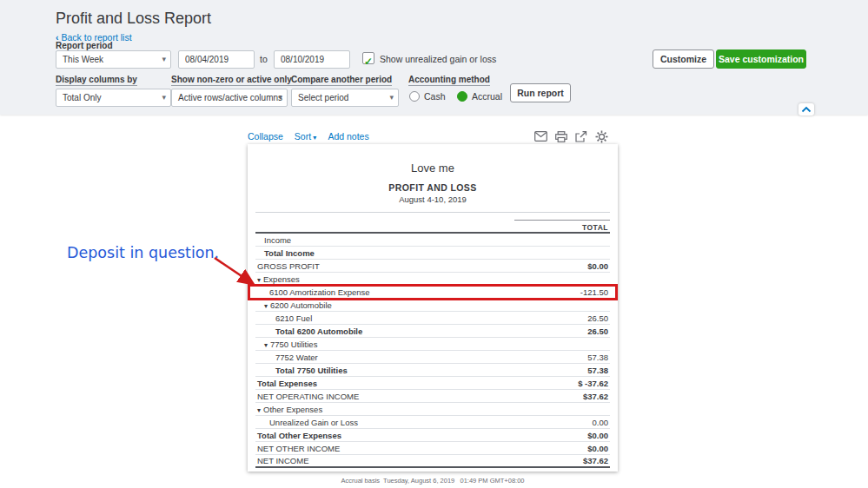 This screenshot has width=868, height=488. What do you see at coordinates (683, 59) in the screenshot?
I see `customize-button: Customize` at bounding box center [683, 59].